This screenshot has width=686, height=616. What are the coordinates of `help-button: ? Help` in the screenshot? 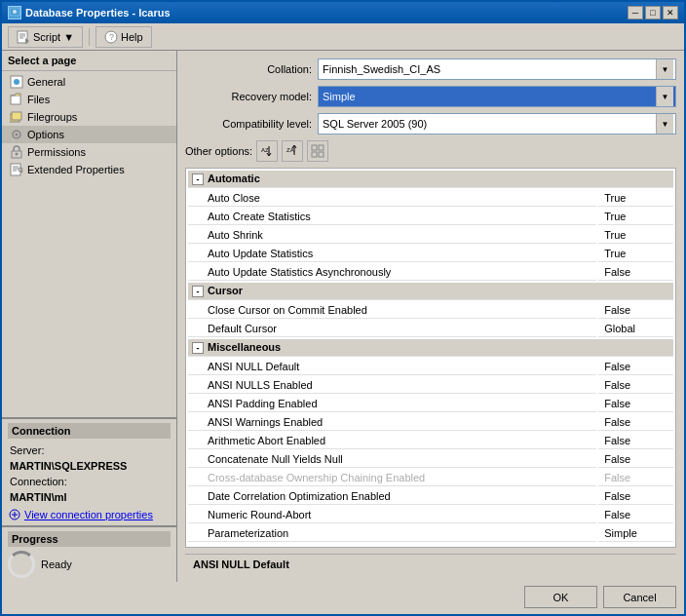 It's located at (124, 37).